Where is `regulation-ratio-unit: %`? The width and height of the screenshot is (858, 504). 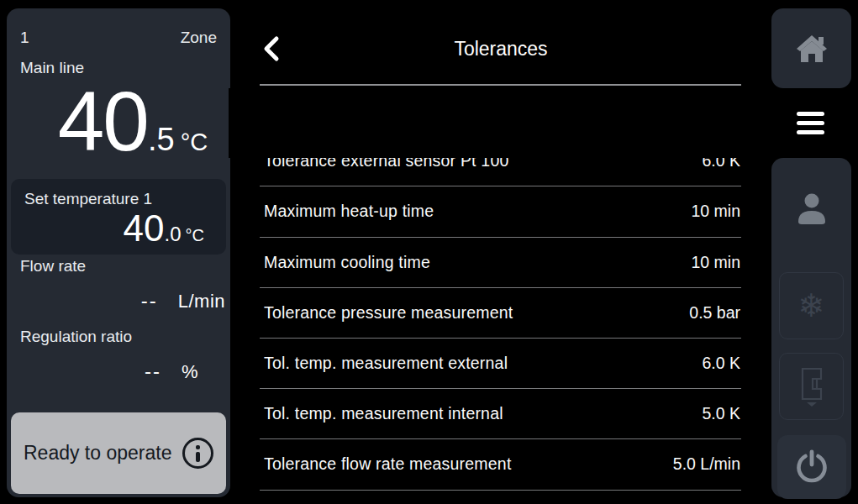
regulation-ratio-unit: % is located at coordinates (190, 372).